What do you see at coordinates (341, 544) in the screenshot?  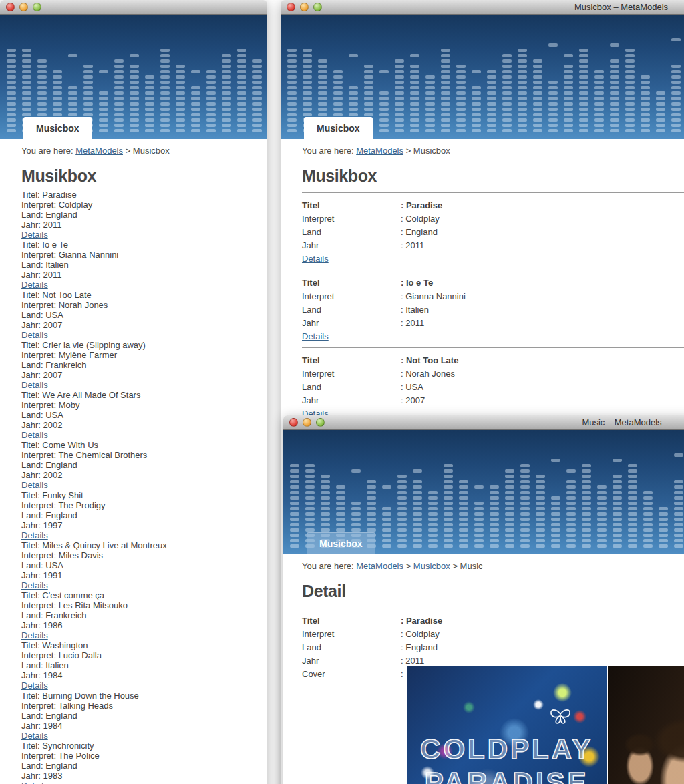 I see `tab-musicbox-active: Musicbox` at bounding box center [341, 544].